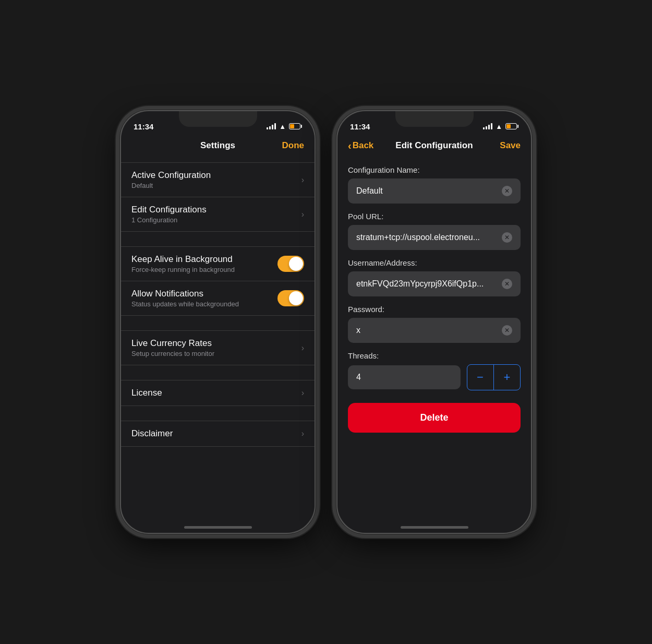 This screenshot has height=644, width=652. I want to click on notch-left, so click(218, 119).